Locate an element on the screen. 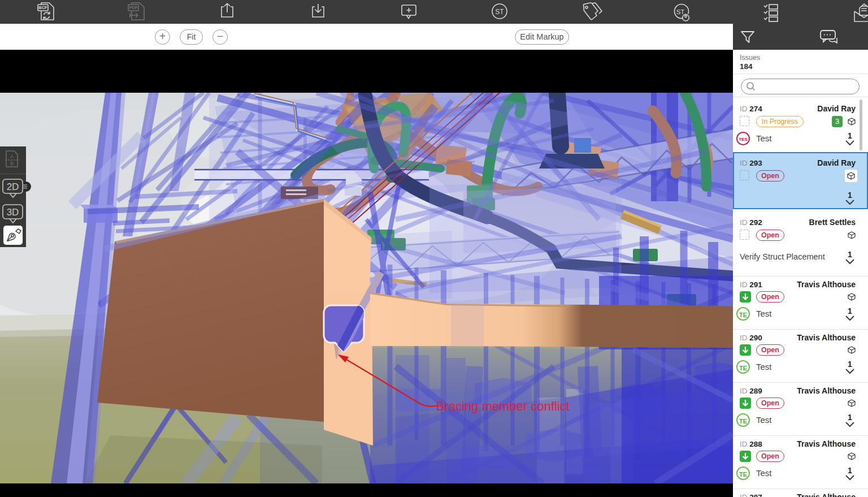 This screenshot has width=868, height=497. svg-text: PDF is located at coordinates (133, 8).